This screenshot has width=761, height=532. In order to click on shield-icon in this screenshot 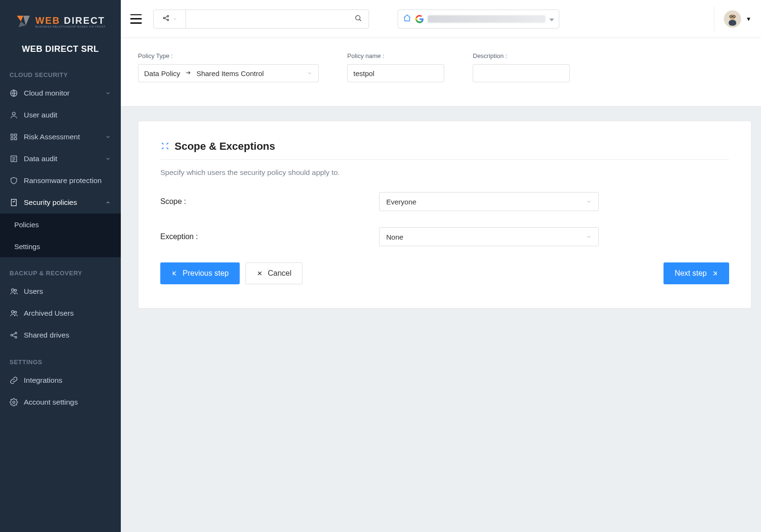, I will do `click(14, 181)`.